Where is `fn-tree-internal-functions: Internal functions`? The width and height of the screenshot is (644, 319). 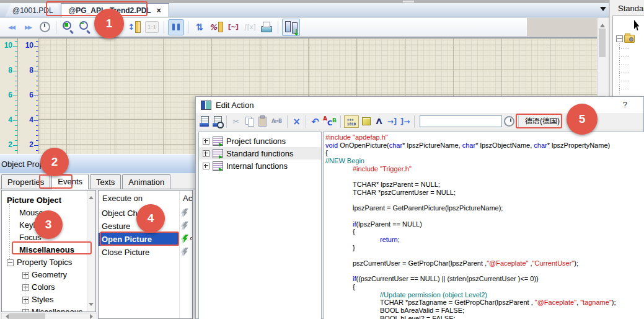 fn-tree-internal-functions: Internal functions is located at coordinates (260, 166).